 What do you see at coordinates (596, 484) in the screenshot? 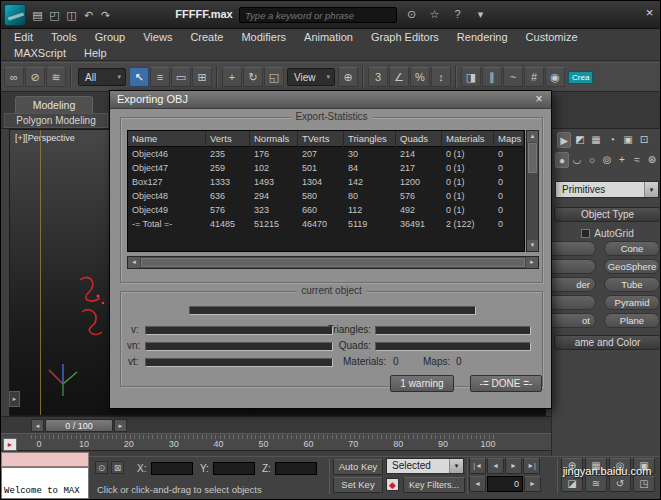
I see `pan-view-icon: ≋` at bounding box center [596, 484].